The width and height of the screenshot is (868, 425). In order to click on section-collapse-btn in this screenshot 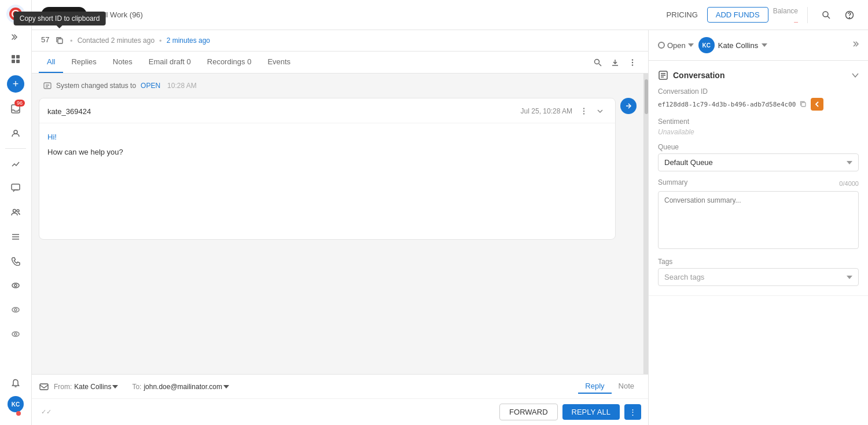, I will do `click(855, 75)`.